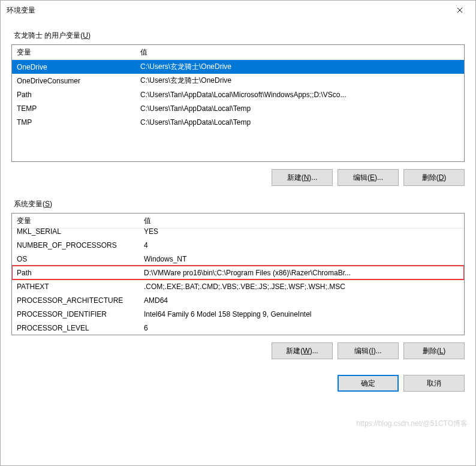 Image resolution: width=476 pixels, height=466 pixels. I want to click on var-name-cell: PROCESSOR_LEVEL, so click(77, 328).